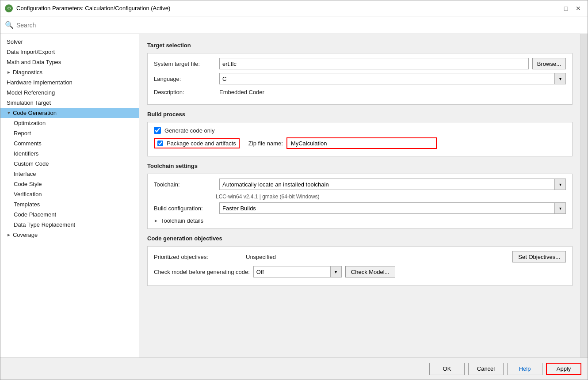 Image resolution: width=588 pixels, height=380 pixels. Describe the element at coordinates (549, 64) in the screenshot. I see `browse-button: Browse...` at that location.